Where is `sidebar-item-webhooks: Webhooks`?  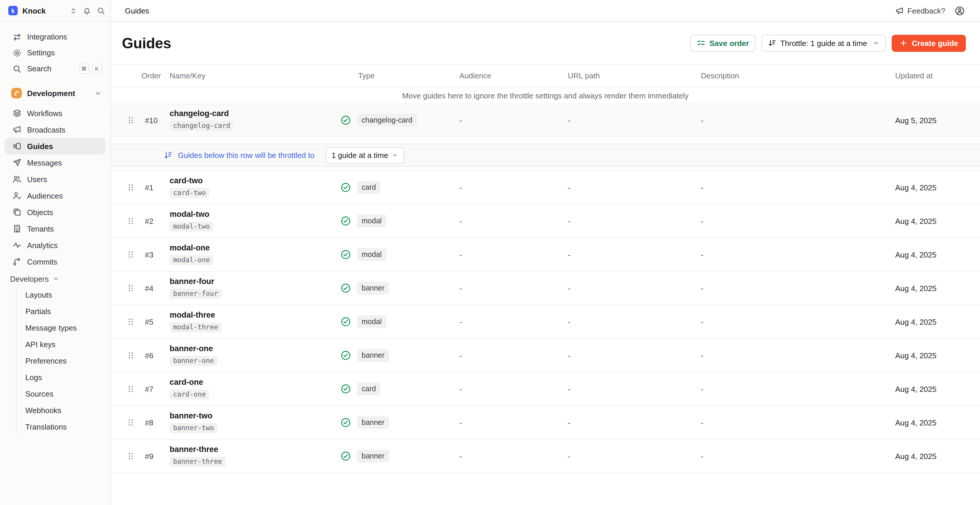
sidebar-item-webhooks: Webhooks is located at coordinates (61, 410).